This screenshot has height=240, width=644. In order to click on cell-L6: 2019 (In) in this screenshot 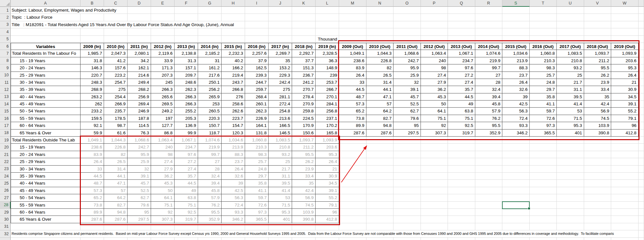, I will do `click(327, 46)`.